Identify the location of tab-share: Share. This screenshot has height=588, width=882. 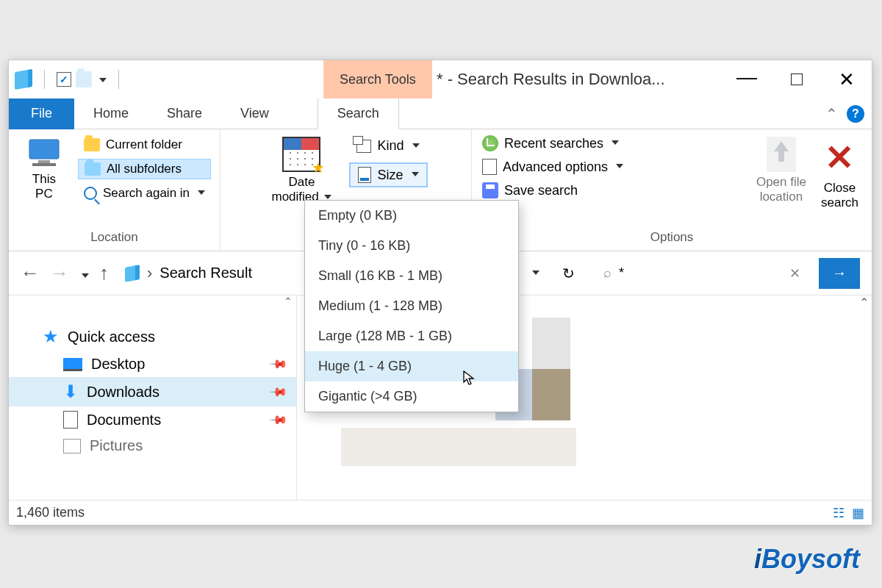
(184, 114).